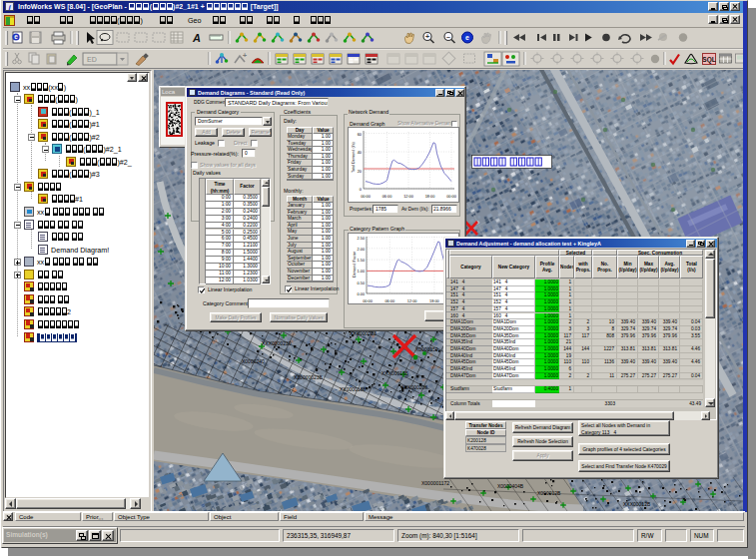 Image resolution: width=756 pixels, height=559 pixels. What do you see at coordinates (92, 60) in the screenshot?
I see `svg-text: ED` at bounding box center [92, 60].